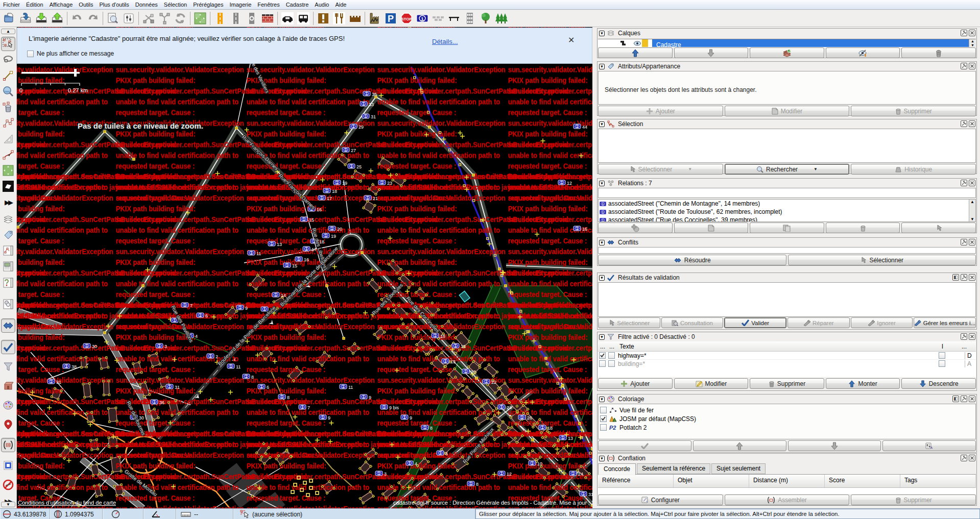  What do you see at coordinates (494, 503) in the screenshot?
I see `svg-text:cadastre-dgi-fr source : Direc: cadastre-dgi-fr source : Direction Génér…` at bounding box center [494, 503].